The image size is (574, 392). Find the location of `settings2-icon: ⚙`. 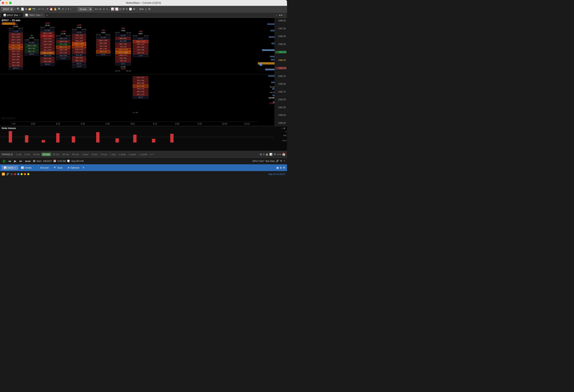

settings2-icon: ⚙ is located at coordinates (281, 161).